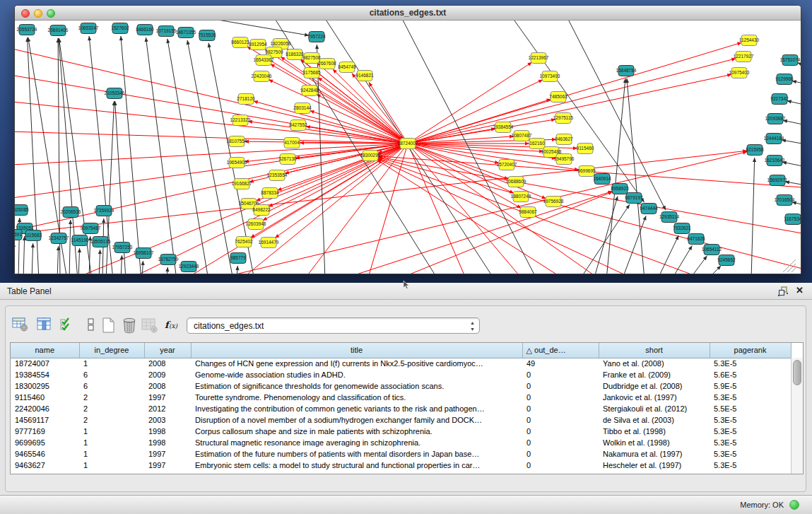 This screenshot has width=812, height=514. I want to click on table-row: 1456911722003Disruption of a novel membe…, so click(401, 420).